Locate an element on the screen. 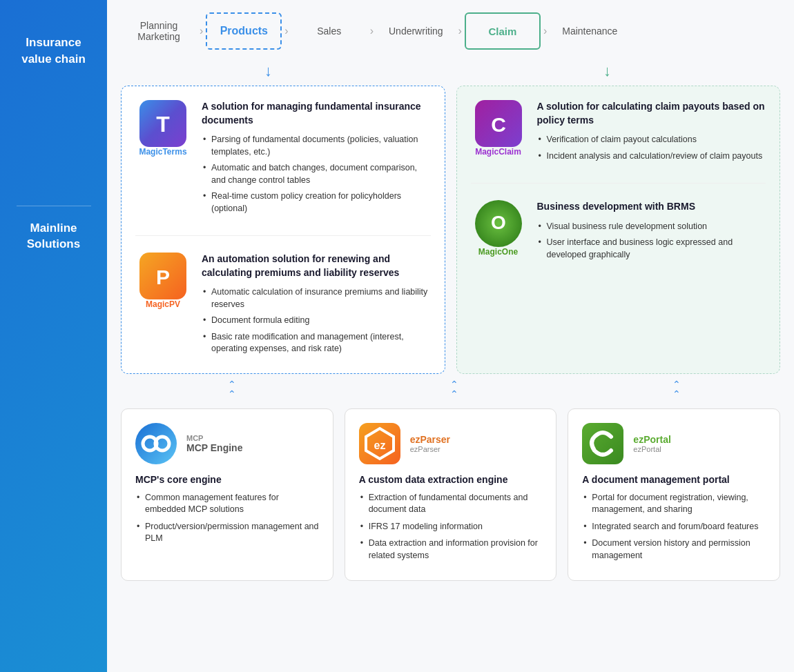 The image size is (794, 672). down-arrow-green: ↓ is located at coordinates (608, 71).